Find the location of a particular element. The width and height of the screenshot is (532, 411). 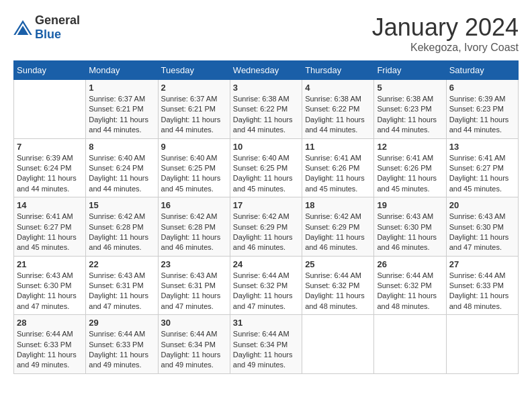

day-number: 16 is located at coordinates (194, 205).